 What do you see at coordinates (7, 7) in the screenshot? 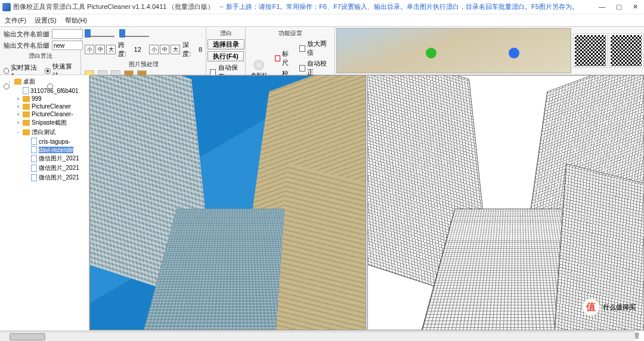
I see `app-icon` at bounding box center [7, 7].